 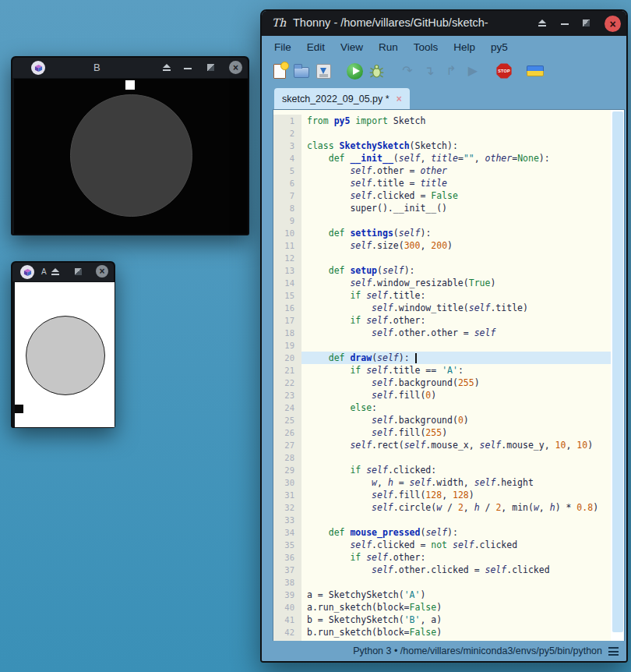 I want to click on tab-bar: sketch_2022_09_05.py * ×, so click(x=444, y=97).